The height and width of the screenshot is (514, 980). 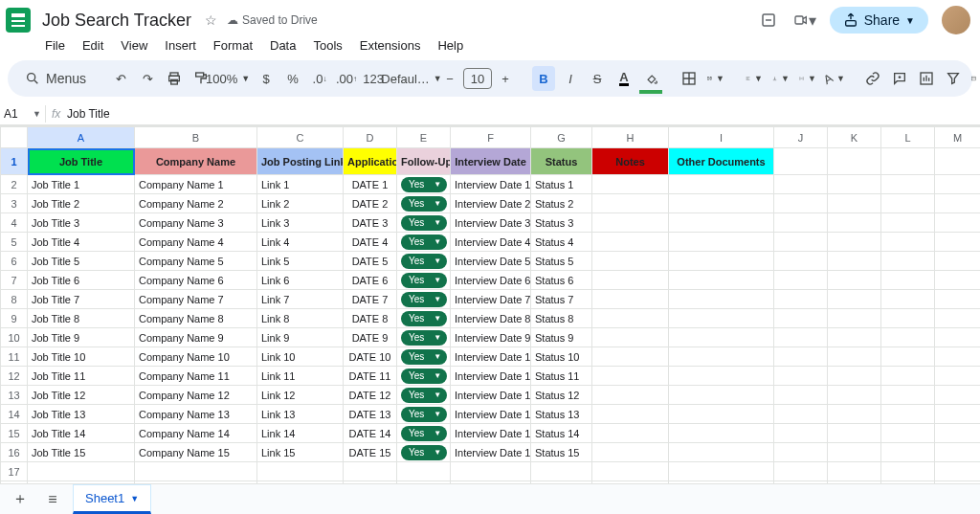 I want to click on cell-J3, so click(x=801, y=204).